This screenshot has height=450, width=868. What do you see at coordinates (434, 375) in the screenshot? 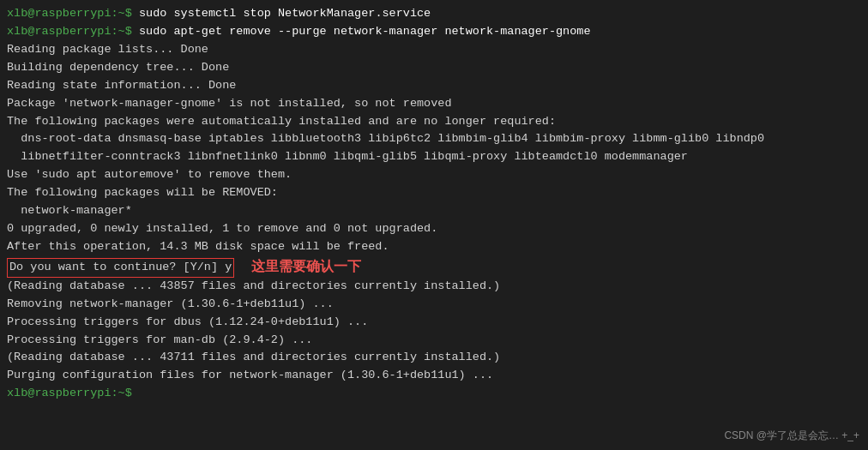
I see `terminal-line: Purging configuration files for network-…` at bounding box center [434, 375].